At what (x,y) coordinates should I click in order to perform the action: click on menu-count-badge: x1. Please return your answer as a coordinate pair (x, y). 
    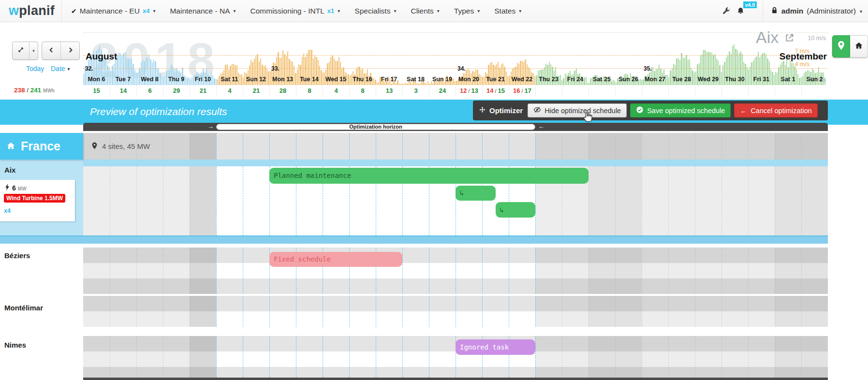
    Looking at the image, I should click on (331, 11).